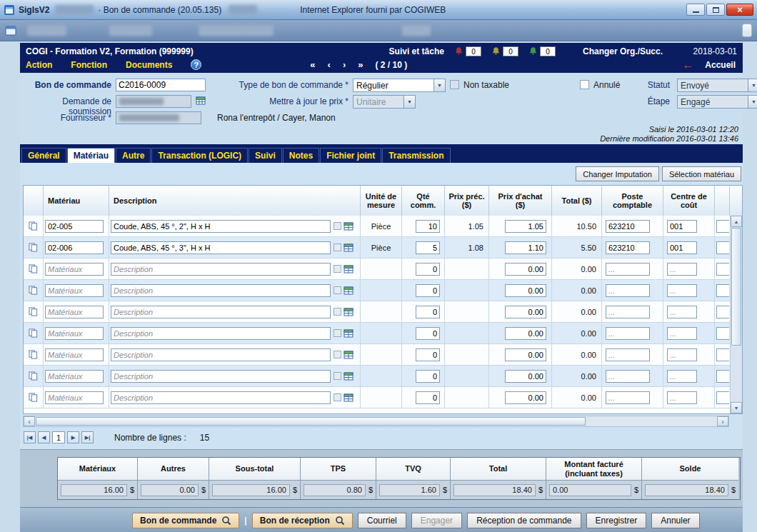 Image resolution: width=757 pixels, height=532 pixels. Describe the element at coordinates (382, 521) in the screenshot. I see `courriel-button: Courriel` at that location.